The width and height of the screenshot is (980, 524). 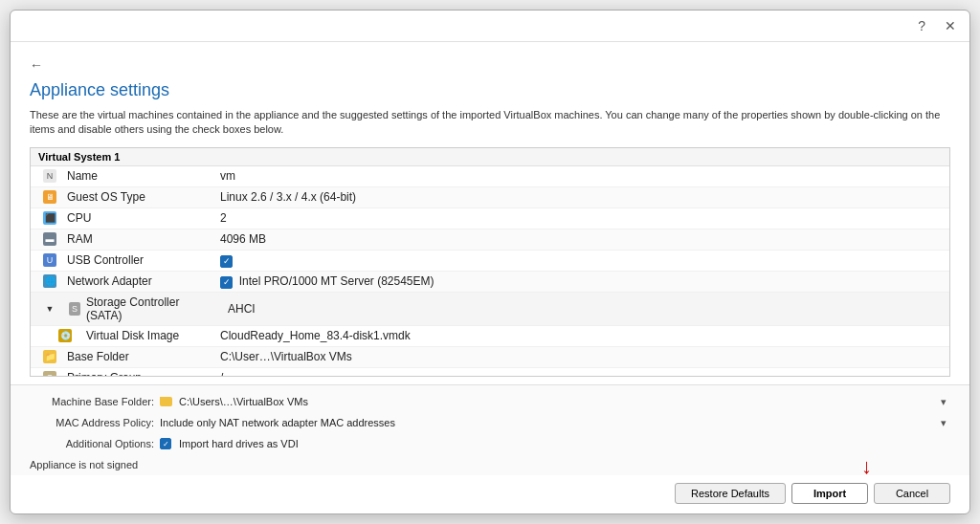 I want to click on group-icon: G, so click(x=46, y=374).